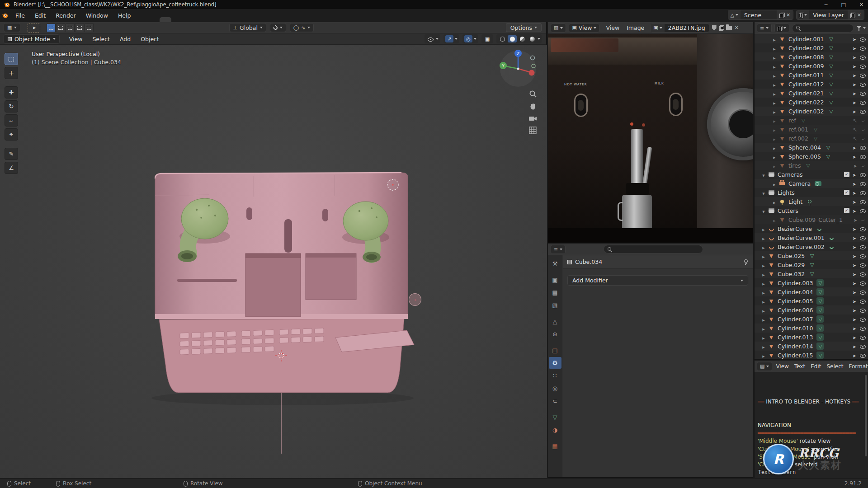 The width and height of the screenshot is (868, 488). What do you see at coordinates (558, 28) in the screenshot?
I see `editor-type-button: ▨` at bounding box center [558, 28].